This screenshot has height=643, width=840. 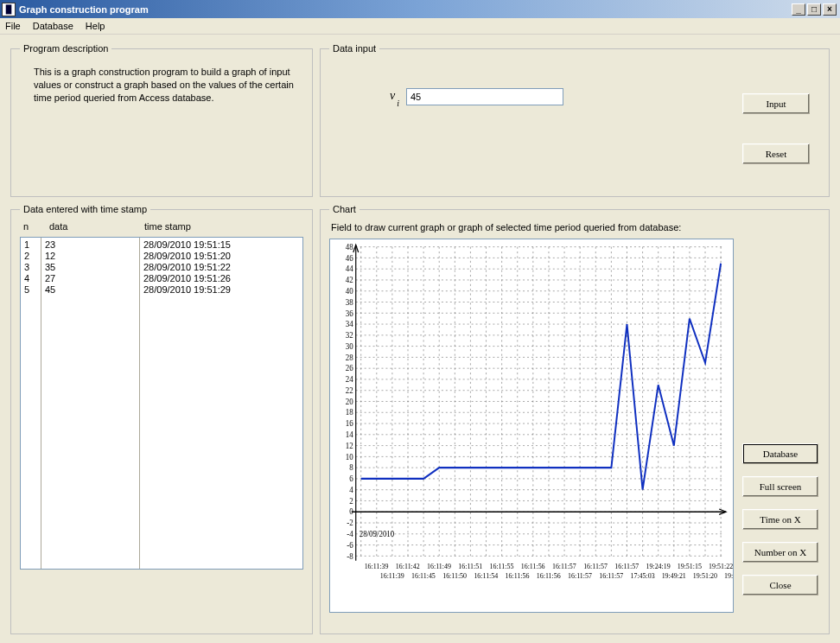 What do you see at coordinates (349, 446) in the screenshot?
I see `svg-text: 12` at bounding box center [349, 446].